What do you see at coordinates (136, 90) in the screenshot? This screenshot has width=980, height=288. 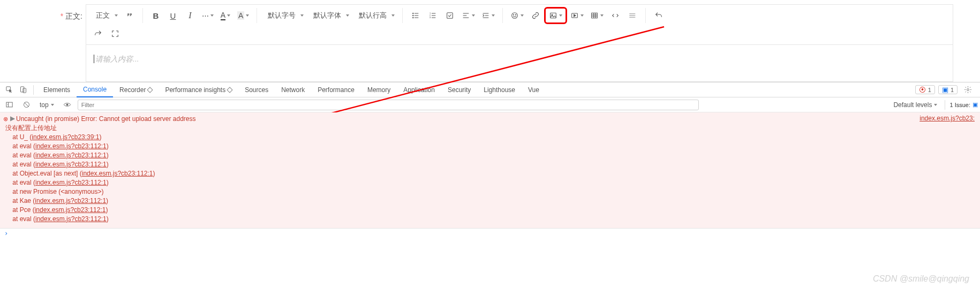 I see `tab-recorder: Recorder` at bounding box center [136, 90].